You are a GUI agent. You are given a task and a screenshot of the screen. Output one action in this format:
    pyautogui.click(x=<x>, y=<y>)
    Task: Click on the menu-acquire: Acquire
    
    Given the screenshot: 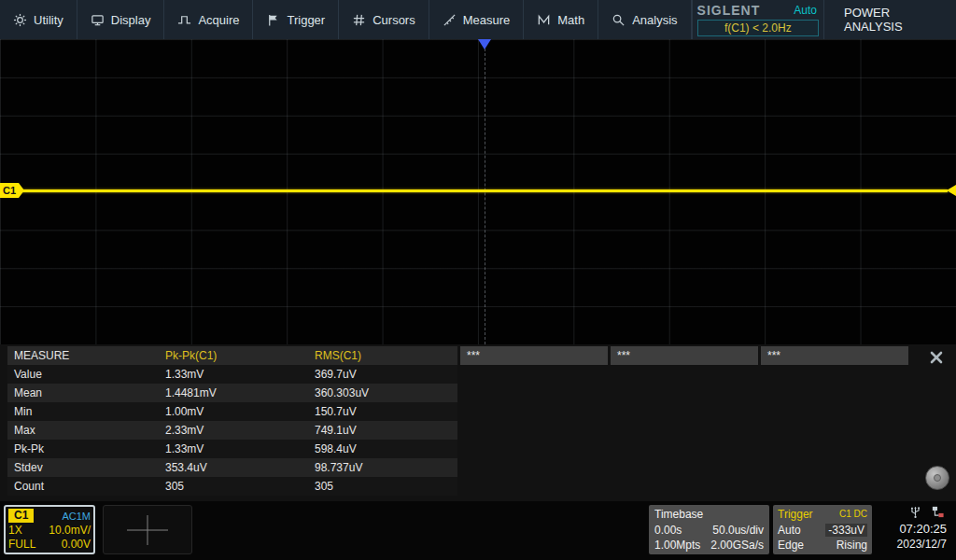 What is the action you would take?
    pyautogui.click(x=209, y=20)
    